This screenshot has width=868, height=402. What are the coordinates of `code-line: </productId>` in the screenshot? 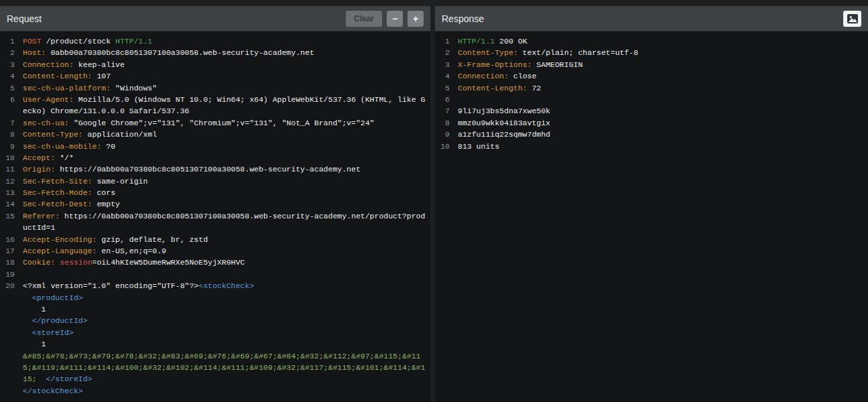 It's located at (215, 320).